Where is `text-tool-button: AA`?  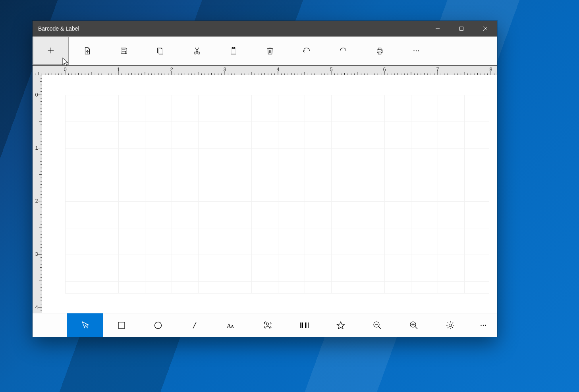
text-tool-button: AA is located at coordinates (231, 325).